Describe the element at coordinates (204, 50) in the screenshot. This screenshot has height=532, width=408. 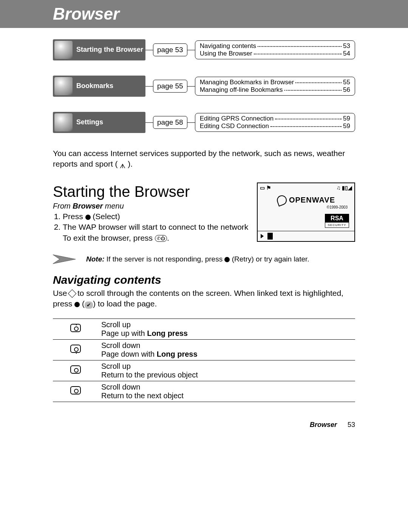
I see `topic-starting-browser: Starting the Browser page 53 Navigating …` at that location.